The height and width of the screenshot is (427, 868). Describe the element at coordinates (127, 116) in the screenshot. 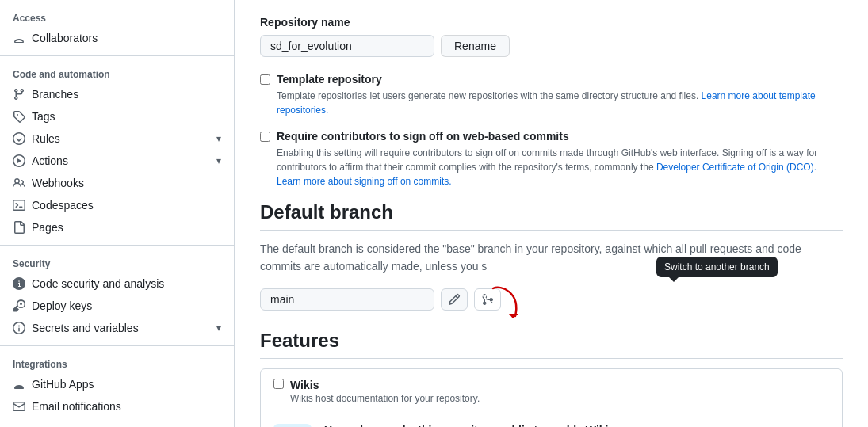

I see `tags-label: Tags` at that location.